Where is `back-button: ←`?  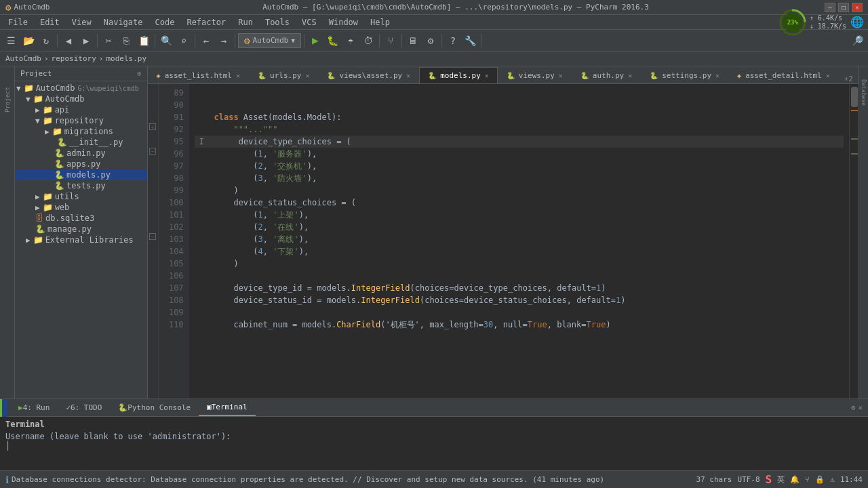 back-button: ← is located at coordinates (206, 41).